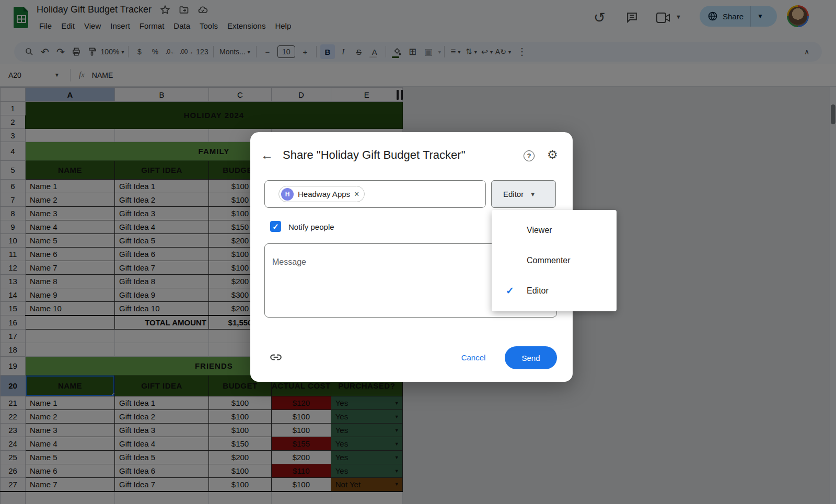 The width and height of the screenshot is (836, 504). Describe the element at coordinates (473, 358) in the screenshot. I see `cancel-button: Cancel` at that location.